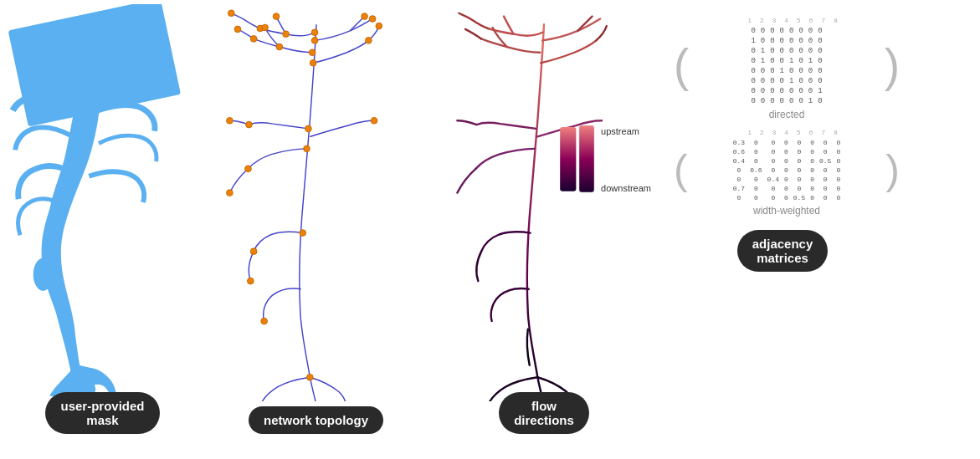  Describe the element at coordinates (544, 413) in the screenshot. I see `flow-label: flow directions` at that location.